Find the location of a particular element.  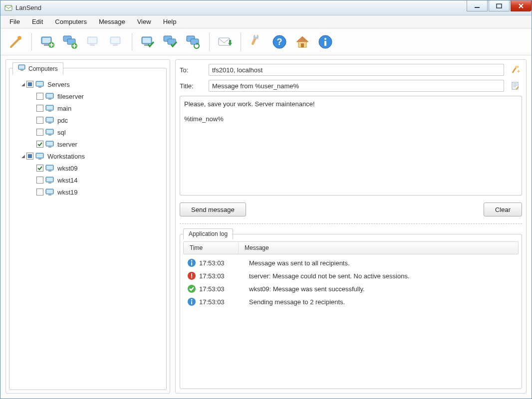

help-button: ? is located at coordinates (279, 42).